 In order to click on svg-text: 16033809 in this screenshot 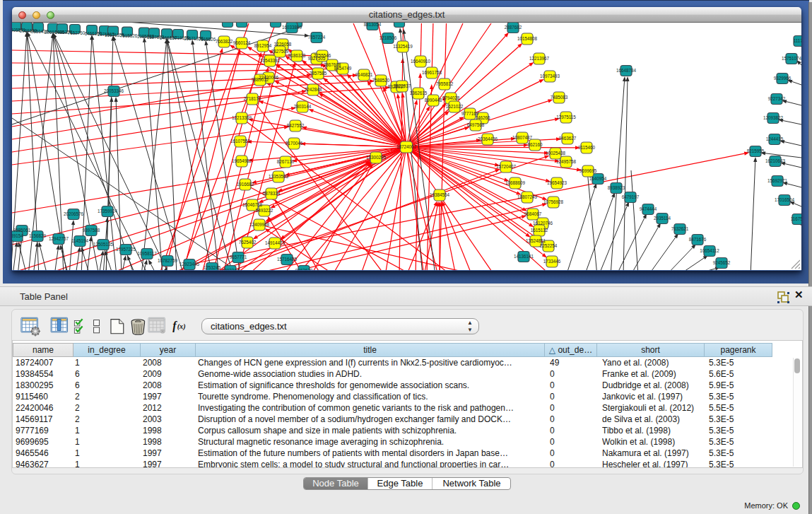, I will do `click(293, 27)`.